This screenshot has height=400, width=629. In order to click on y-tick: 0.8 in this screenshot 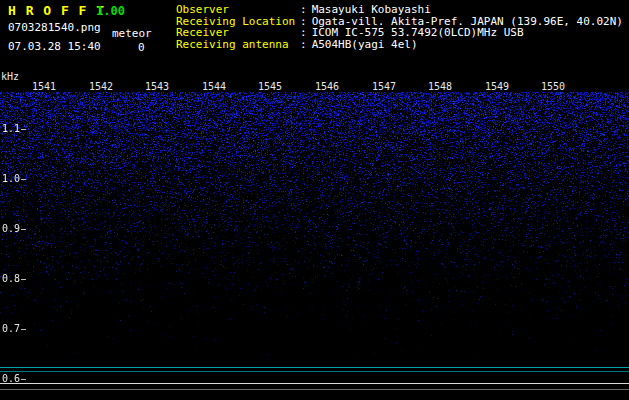, I will do `click(14, 278)`.